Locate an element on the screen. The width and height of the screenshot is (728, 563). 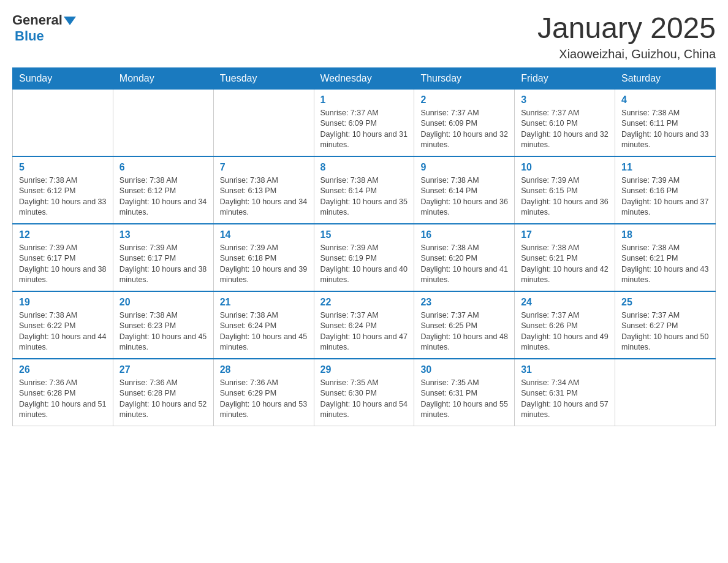
calendar-cell: 3Sunrise: 7:37 AMSunset: 6:10 PMDaylight… is located at coordinates (565, 123).